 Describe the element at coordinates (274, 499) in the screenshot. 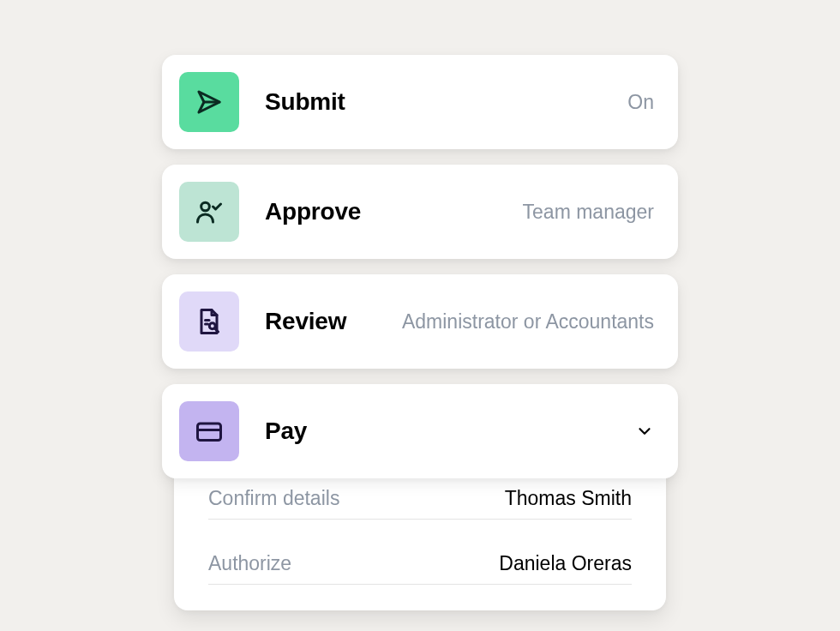

I see `pay-detail-label: Confirm details` at that location.